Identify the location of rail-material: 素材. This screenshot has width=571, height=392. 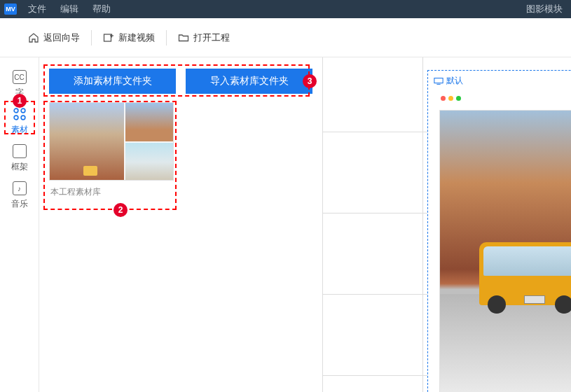
(20, 122).